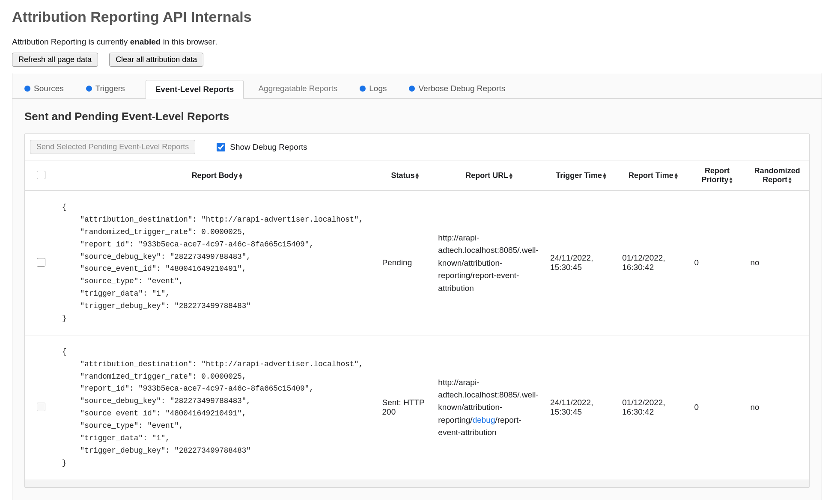 The image size is (834, 504). I want to click on send-selected-button: Send Selected Pending Event-Level Report…, so click(113, 147).